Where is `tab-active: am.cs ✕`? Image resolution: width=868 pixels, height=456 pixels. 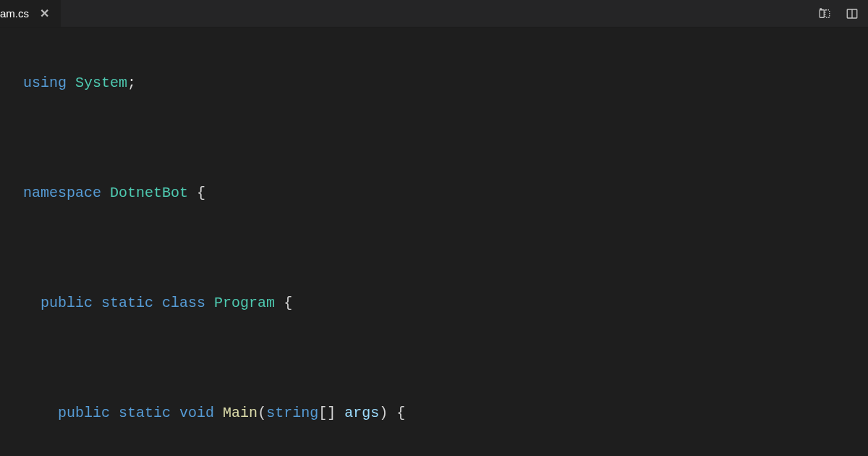 tab-active: am.cs ✕ is located at coordinates (30, 13).